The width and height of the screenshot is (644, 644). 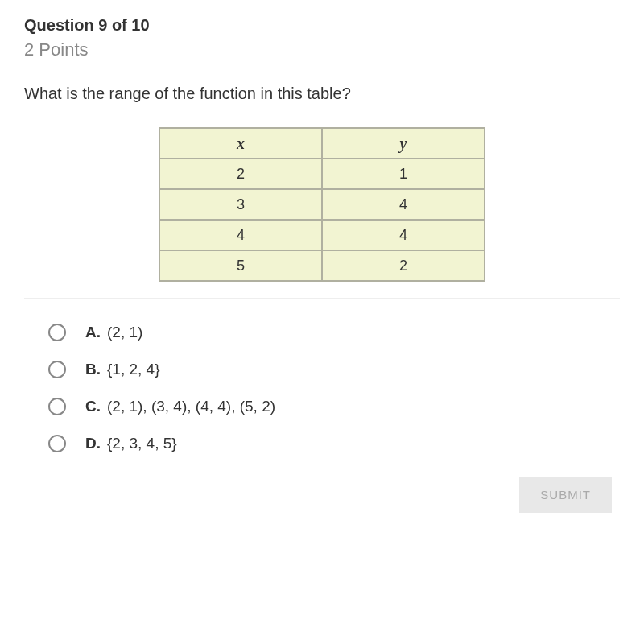 What do you see at coordinates (322, 143) in the screenshot?
I see `table-header-row: x y` at bounding box center [322, 143].